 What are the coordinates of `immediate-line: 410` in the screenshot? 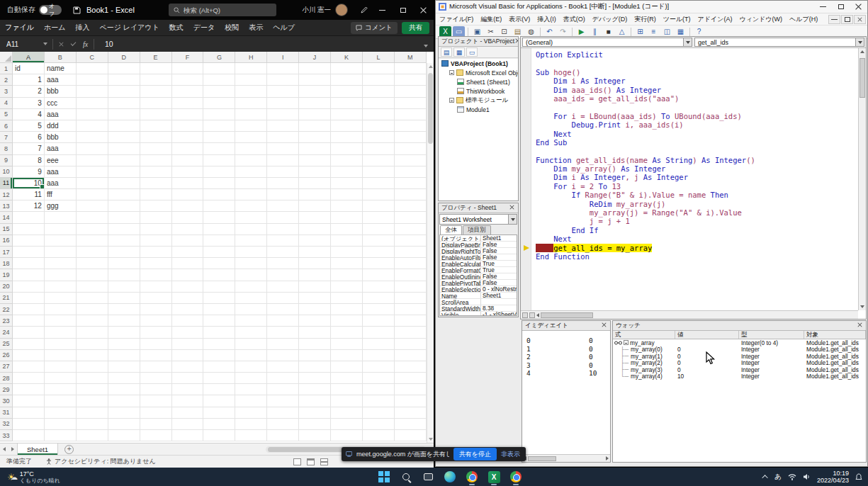 It's located at (568, 373).